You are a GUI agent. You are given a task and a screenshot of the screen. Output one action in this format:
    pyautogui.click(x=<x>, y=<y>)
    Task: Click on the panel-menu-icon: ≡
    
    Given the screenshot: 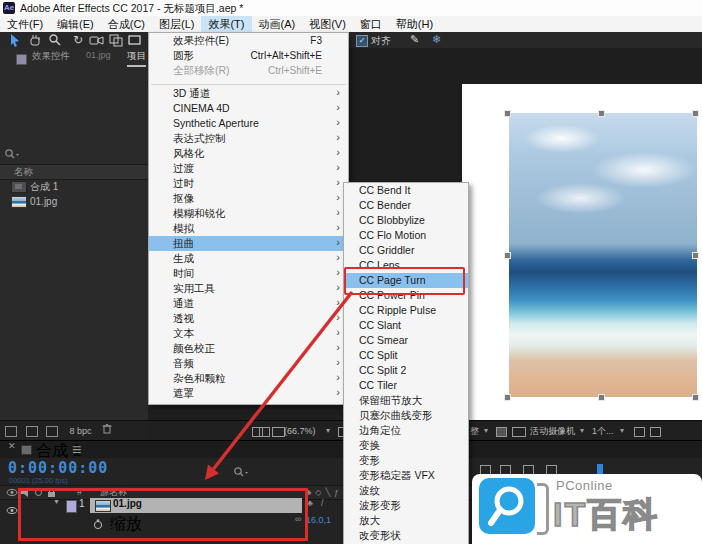 What is the action you would take?
    pyautogui.click(x=76, y=450)
    